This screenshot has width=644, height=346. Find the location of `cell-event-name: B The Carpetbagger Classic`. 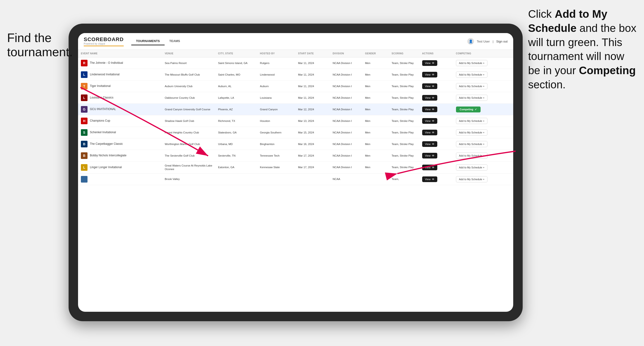

cell-event-name: B The Carpetbagger Classic is located at coordinates (120, 144).